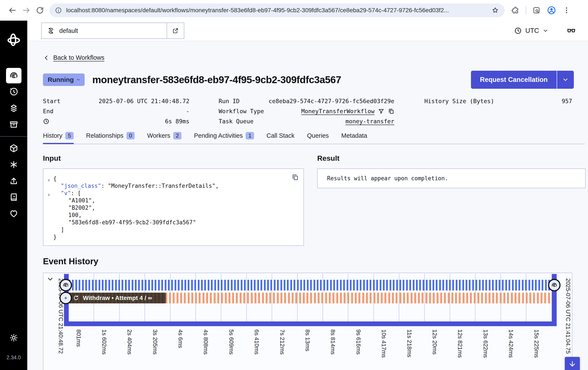 This screenshot has height=370, width=588. Describe the element at coordinates (532, 31) in the screenshot. I see `timezone-value: UTC` at that location.